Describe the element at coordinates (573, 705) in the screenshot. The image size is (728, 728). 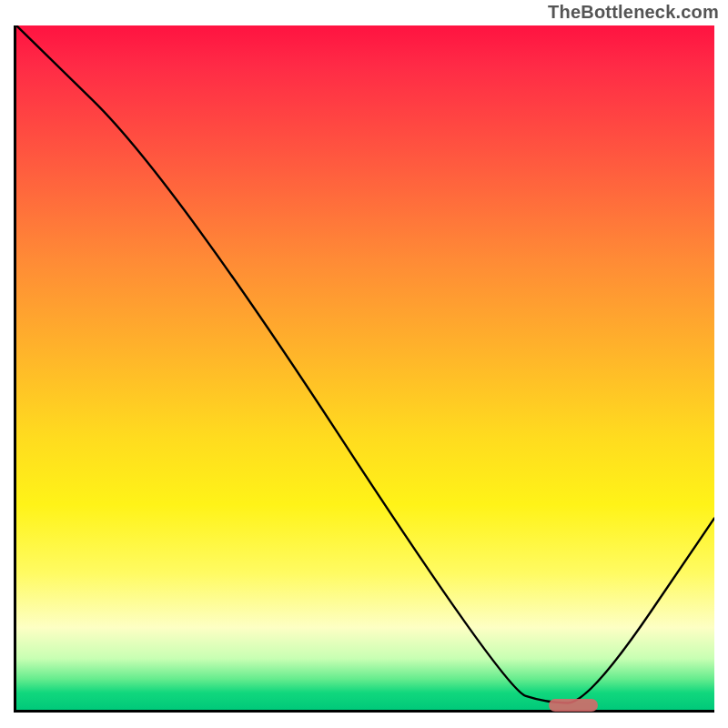
I see `min-marker` at that location.